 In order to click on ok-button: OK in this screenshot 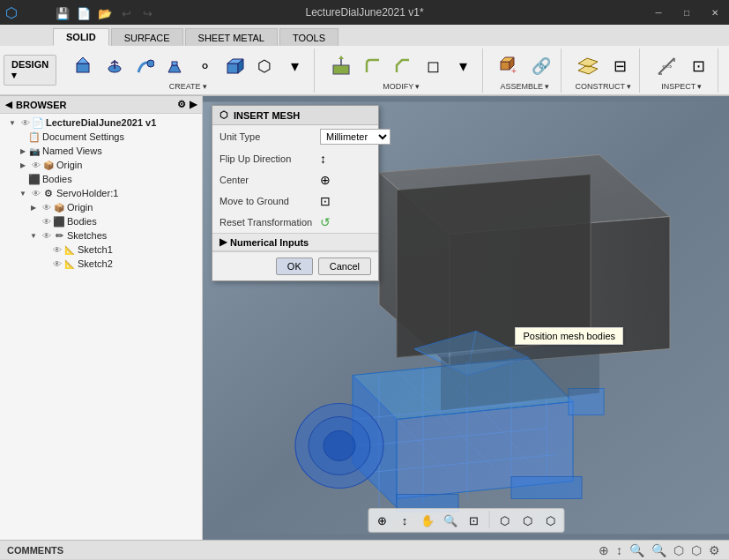, I will do `click(294, 266)`.